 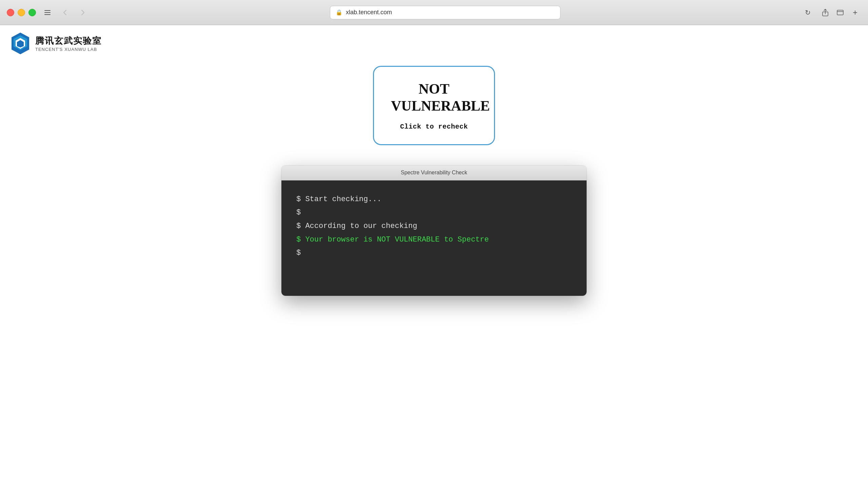 I want to click on close-button, so click(x=11, y=13).